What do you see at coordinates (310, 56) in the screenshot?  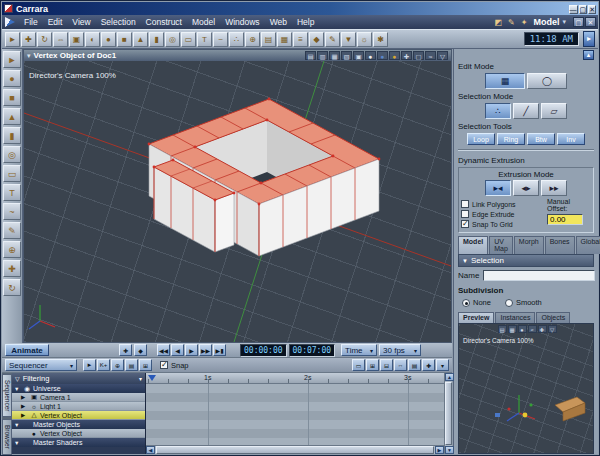 I see `layout-single-icon: ▤` at bounding box center [310, 56].